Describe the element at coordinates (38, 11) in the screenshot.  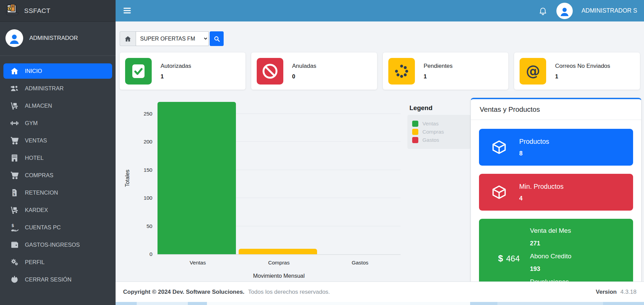
I see `app-brand: SSFACT` at that location.